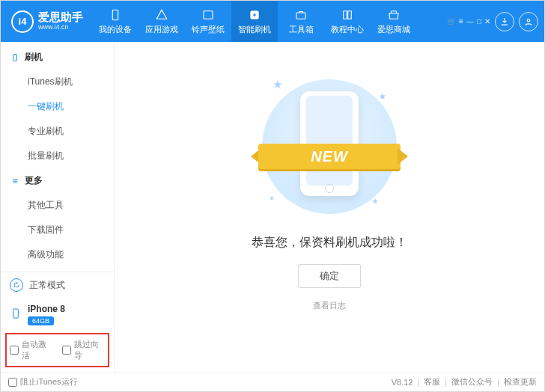 This screenshot has height=392, width=545. What do you see at coordinates (57, 254) in the screenshot?
I see `sidebar-item-advanced: 高级功能` at bounding box center [57, 254].